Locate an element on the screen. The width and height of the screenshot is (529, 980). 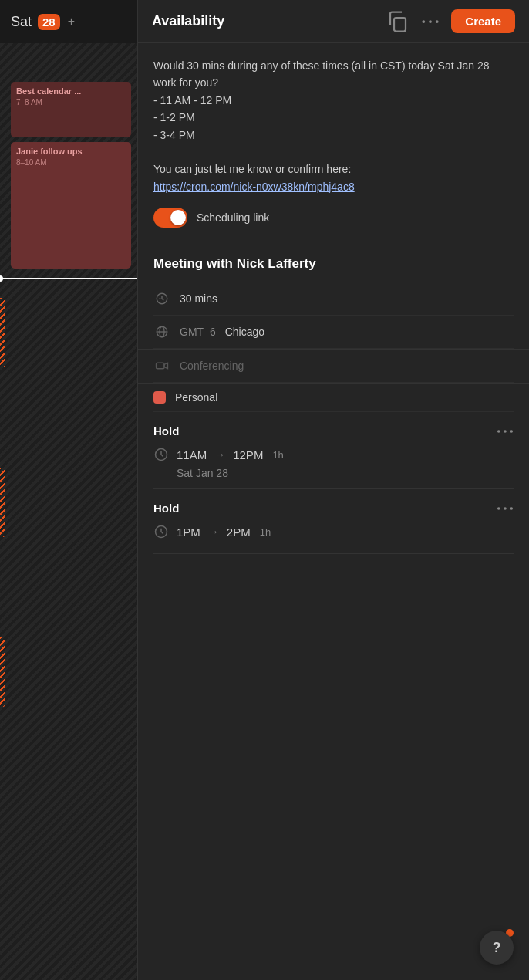
availability-text: Would 30 mins during any of these times … is located at coordinates (333, 127).